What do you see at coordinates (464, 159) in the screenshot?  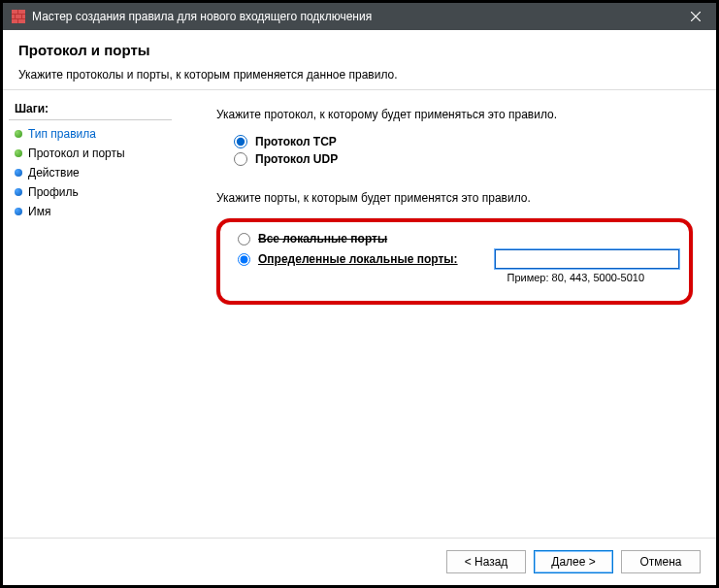 I see `protocol-udp-row: Протокол UDP` at bounding box center [464, 159].